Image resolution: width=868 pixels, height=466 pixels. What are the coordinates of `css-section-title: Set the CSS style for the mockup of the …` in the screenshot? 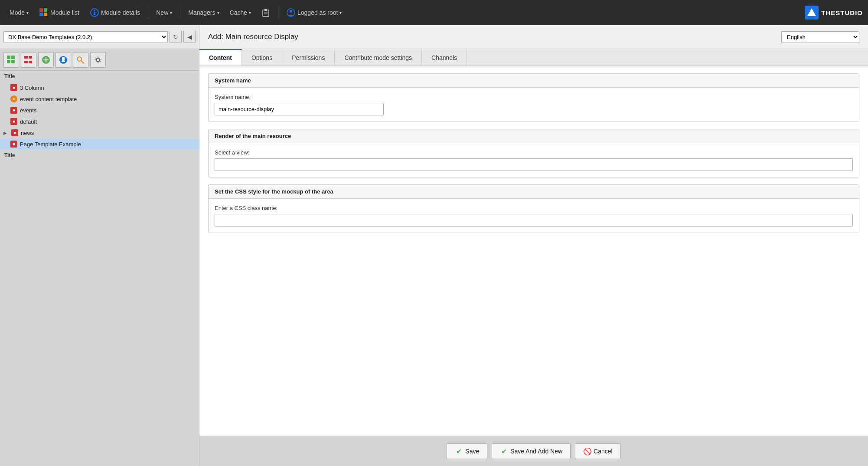 It's located at (534, 192).